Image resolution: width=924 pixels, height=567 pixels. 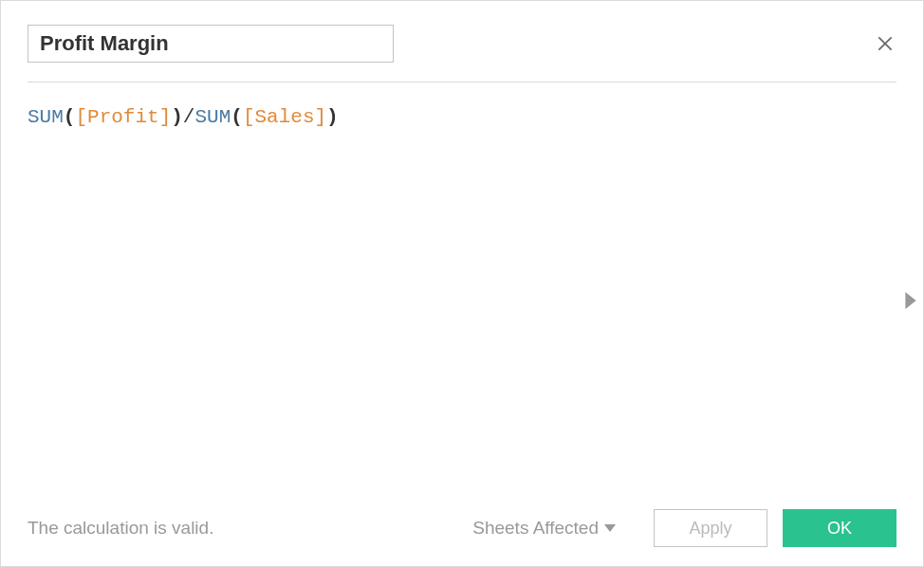 I want to click on validation-status: The calculation is valid., so click(x=120, y=528).